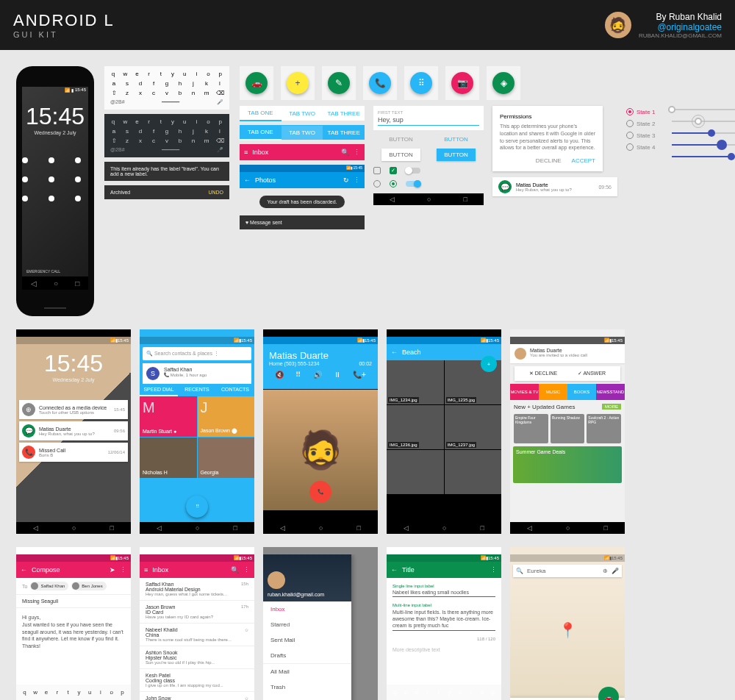 This screenshot has height=700, width=735. What do you see at coordinates (197, 657) in the screenshot?
I see `inbox-item: Ashton SnookHipster MusicSon you're too …` at bounding box center [197, 657].